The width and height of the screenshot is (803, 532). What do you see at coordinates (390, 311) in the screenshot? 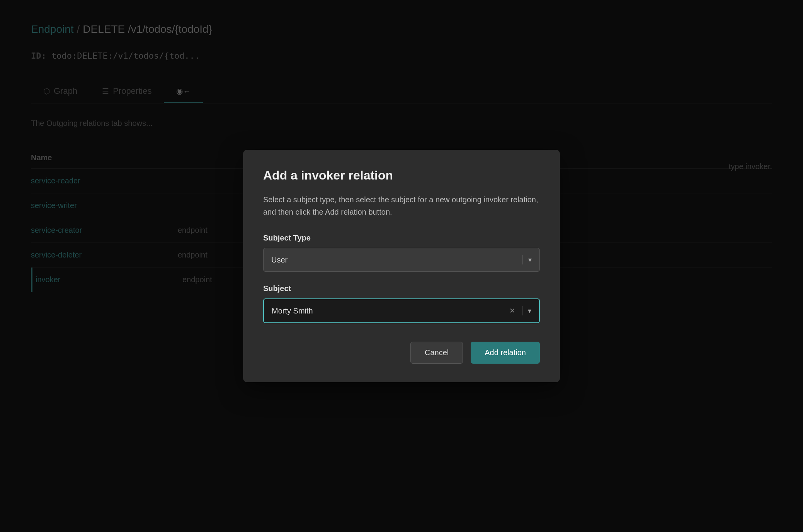
I see `subject-value: Morty Smith` at bounding box center [390, 311].